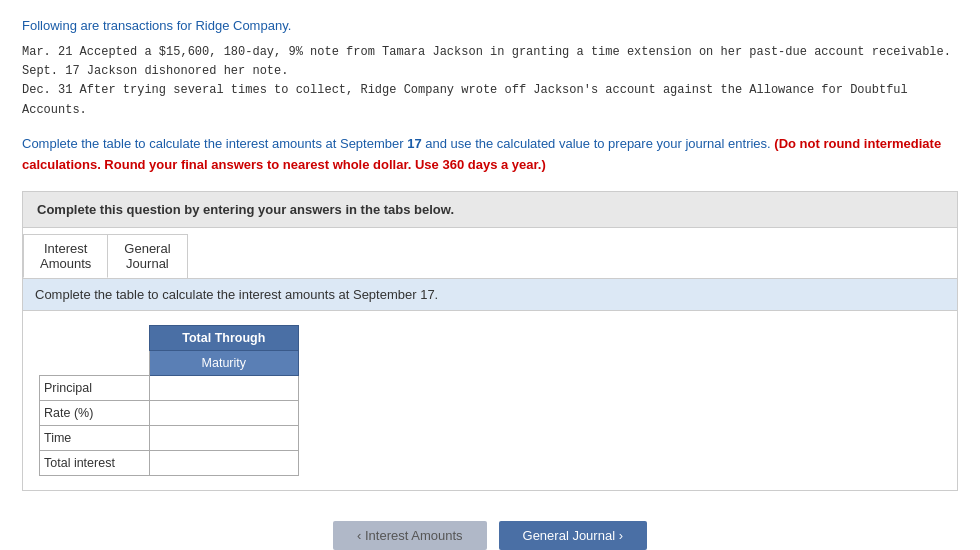 This screenshot has width=980, height=550. What do you see at coordinates (490, 536) in the screenshot?
I see `bottom-nav: ‹ Interest Amounts General Journal ›` at bounding box center [490, 536].